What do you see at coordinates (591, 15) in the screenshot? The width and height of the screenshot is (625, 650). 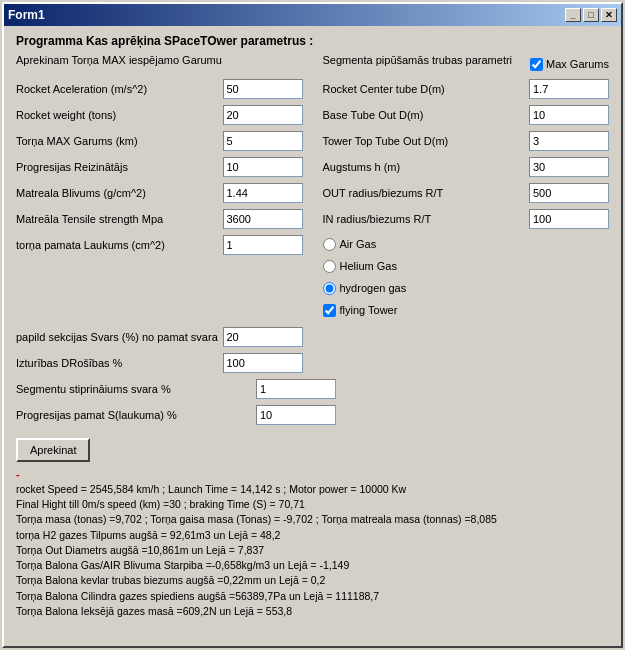 I see `title-bar-buttons: _ □ ✕` at bounding box center [591, 15].